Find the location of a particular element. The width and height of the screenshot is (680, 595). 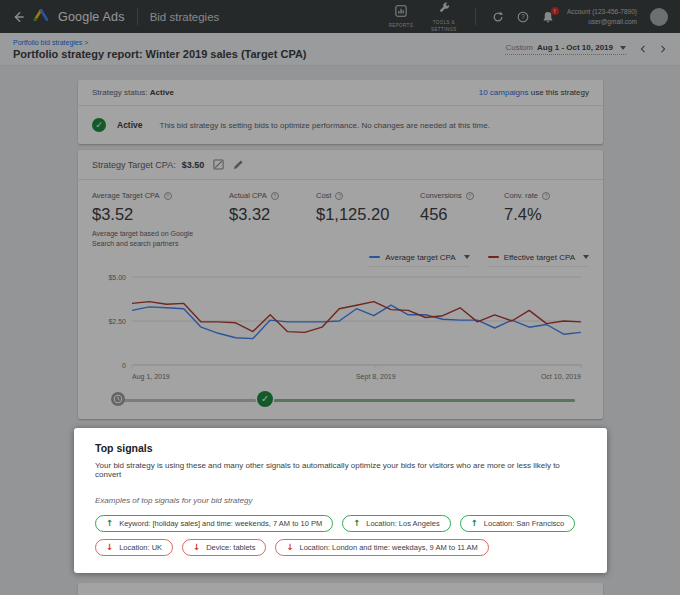

signal-pill-label: Location: Los Angeles is located at coordinates (402, 524).